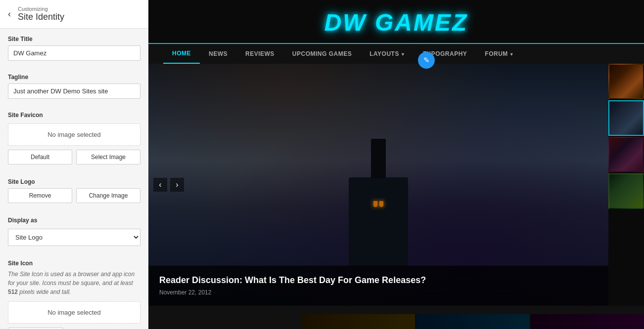  I want to click on hero-caption: Reader Discussion: What Is The Best Day …, so click(378, 286).